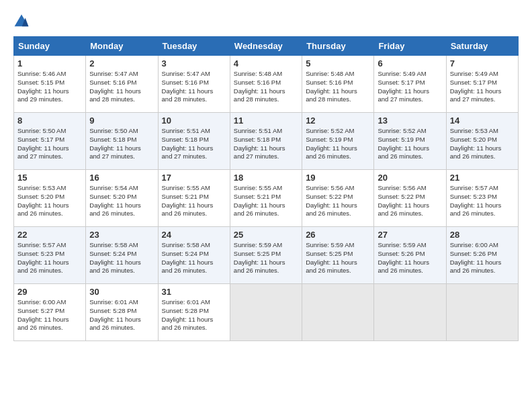 This screenshot has height=411, width=532. I want to click on calendar-week-row: 22Sunrise: 5:57 AM Sunset: 5:23 PM Dayli…, so click(266, 255).